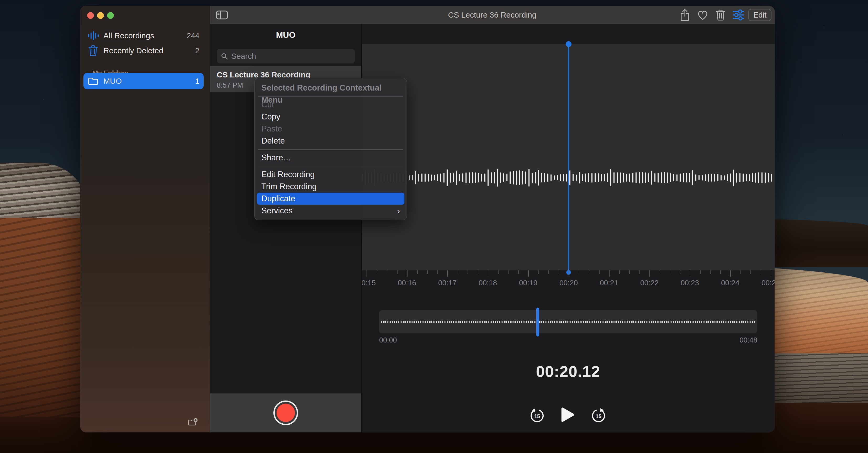 This screenshot has height=453, width=868. I want to click on close-button, so click(91, 16).